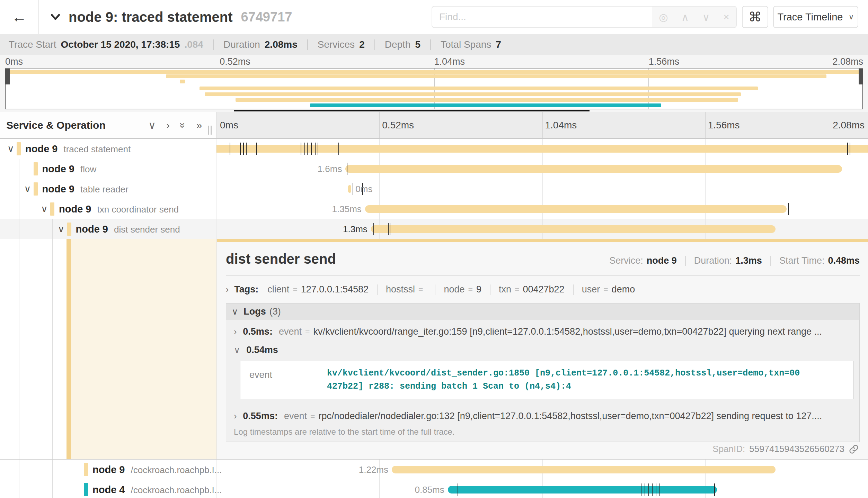 Image resolution: width=868 pixels, height=498 pixels. What do you see at coordinates (78, 149) in the screenshot?
I see `span-name: node 9traced statement` at bounding box center [78, 149].